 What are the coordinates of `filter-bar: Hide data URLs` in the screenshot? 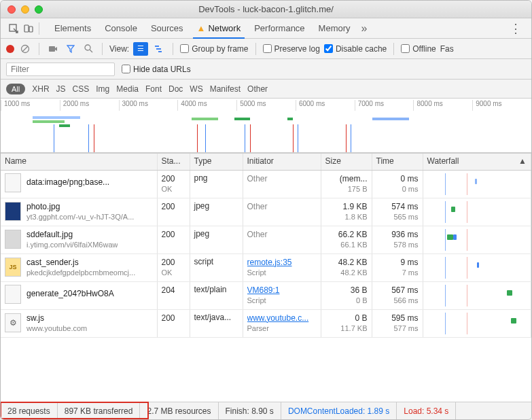 It's located at (266, 69).